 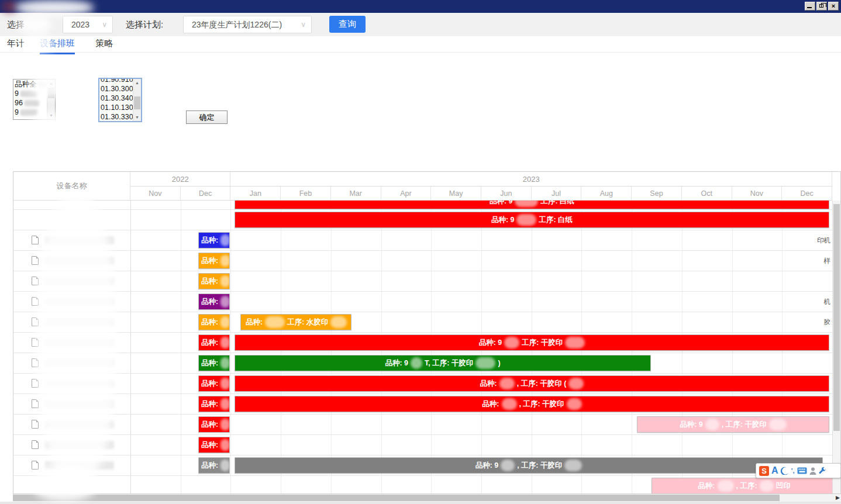 What do you see at coordinates (802, 471) in the screenshot?
I see `keyboard-icon` at bounding box center [802, 471].